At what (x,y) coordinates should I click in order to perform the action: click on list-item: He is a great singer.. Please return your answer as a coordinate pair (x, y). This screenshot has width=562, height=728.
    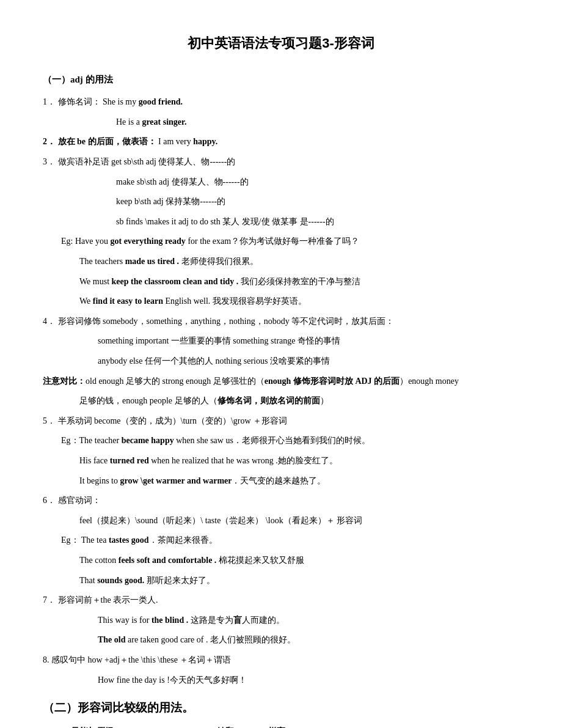
    Looking at the image, I should click on (318, 122).